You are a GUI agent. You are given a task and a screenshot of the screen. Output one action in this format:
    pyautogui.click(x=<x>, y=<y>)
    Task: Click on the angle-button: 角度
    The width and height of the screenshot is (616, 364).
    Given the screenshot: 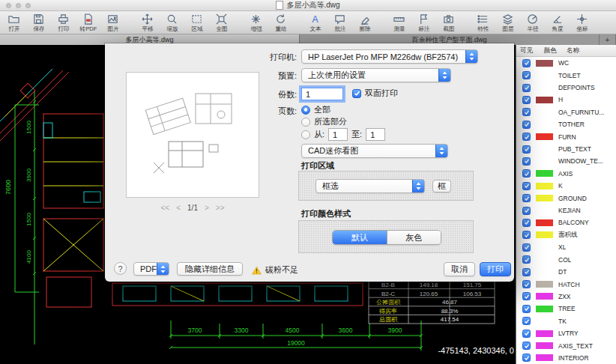 What is the action you would take?
    pyautogui.click(x=558, y=22)
    